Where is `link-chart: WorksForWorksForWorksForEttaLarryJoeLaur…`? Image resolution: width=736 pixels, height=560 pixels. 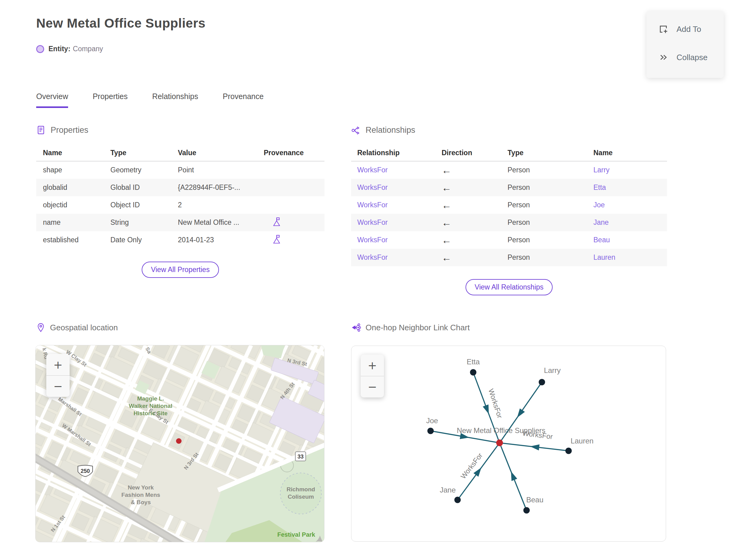 link-chart: WorksForWorksForWorksForEttaLarryJoeLaur… is located at coordinates (509, 444).